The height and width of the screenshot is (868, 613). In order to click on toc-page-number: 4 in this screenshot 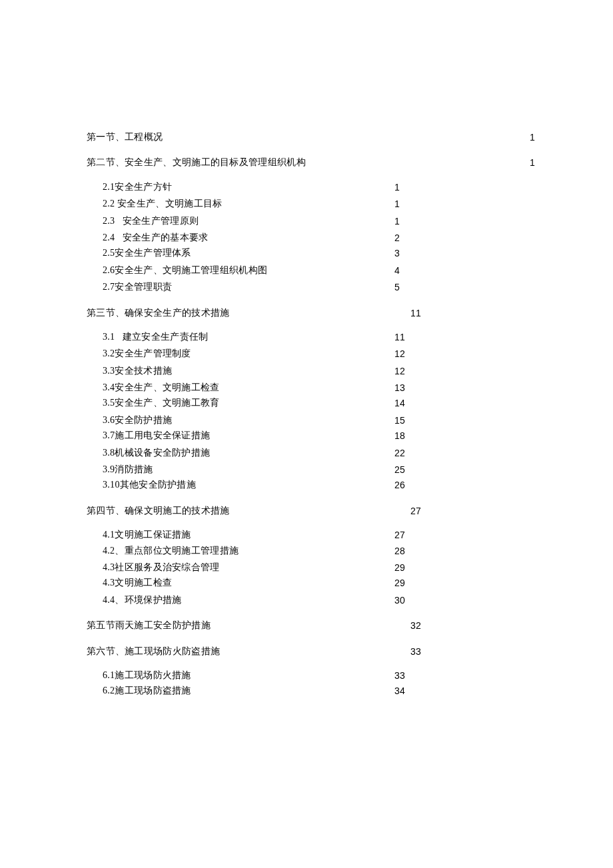, I will do `click(397, 270)`.